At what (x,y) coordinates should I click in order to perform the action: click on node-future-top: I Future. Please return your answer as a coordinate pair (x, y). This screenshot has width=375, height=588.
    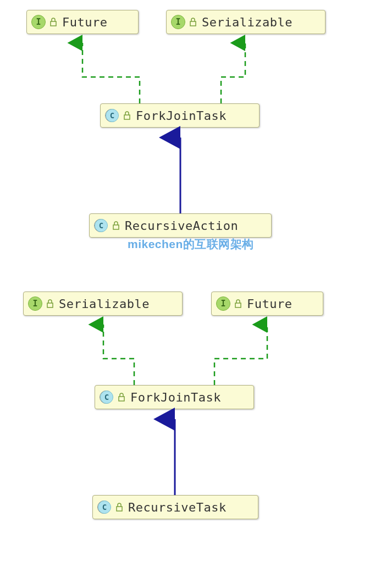
    Looking at the image, I should click on (82, 22).